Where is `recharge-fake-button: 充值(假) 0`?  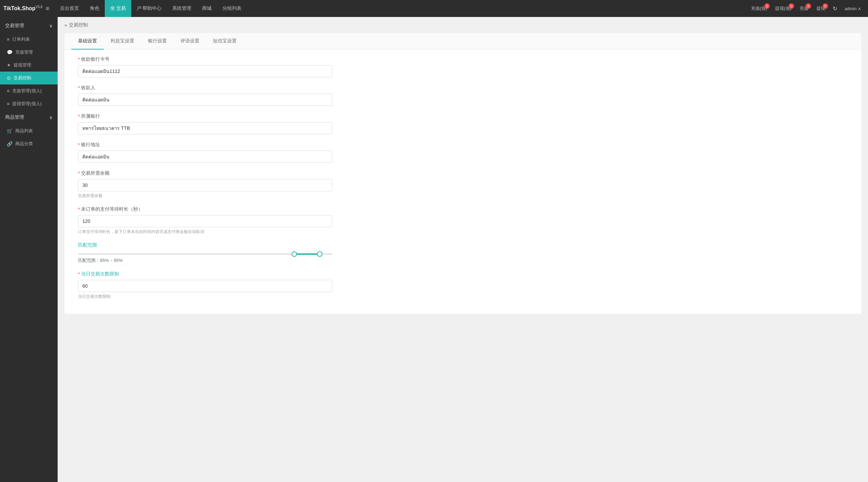 recharge-fake-button: 充值(假) 0 is located at coordinates (759, 8).